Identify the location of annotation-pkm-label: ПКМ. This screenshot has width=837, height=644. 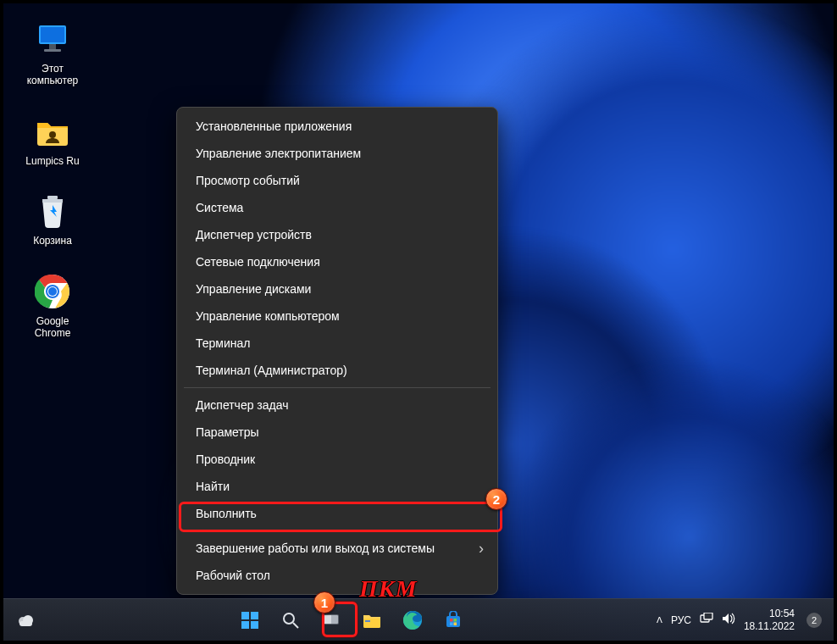
(388, 589).